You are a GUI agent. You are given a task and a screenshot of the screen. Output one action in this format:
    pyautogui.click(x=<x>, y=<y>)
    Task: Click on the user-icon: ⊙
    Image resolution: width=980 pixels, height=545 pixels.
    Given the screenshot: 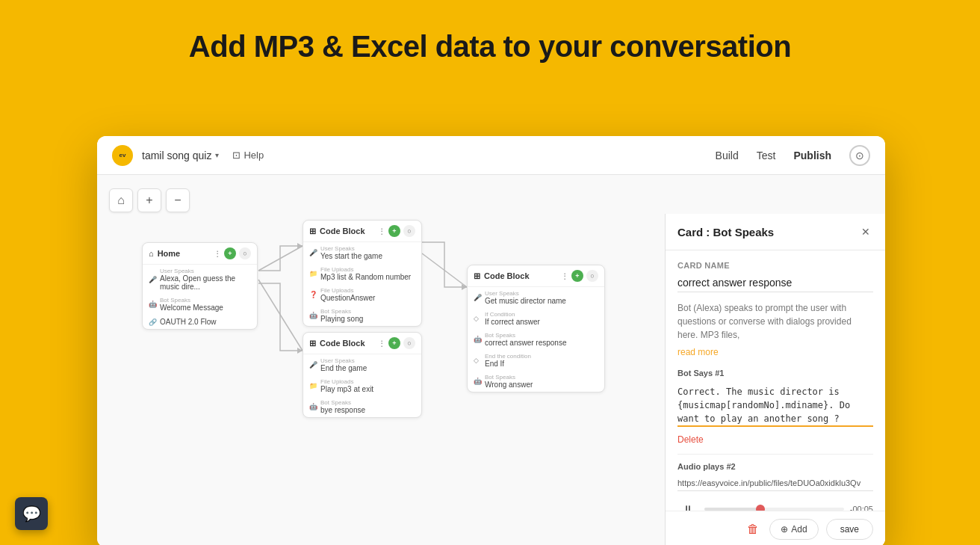 What is the action you would take?
    pyautogui.click(x=860, y=156)
    